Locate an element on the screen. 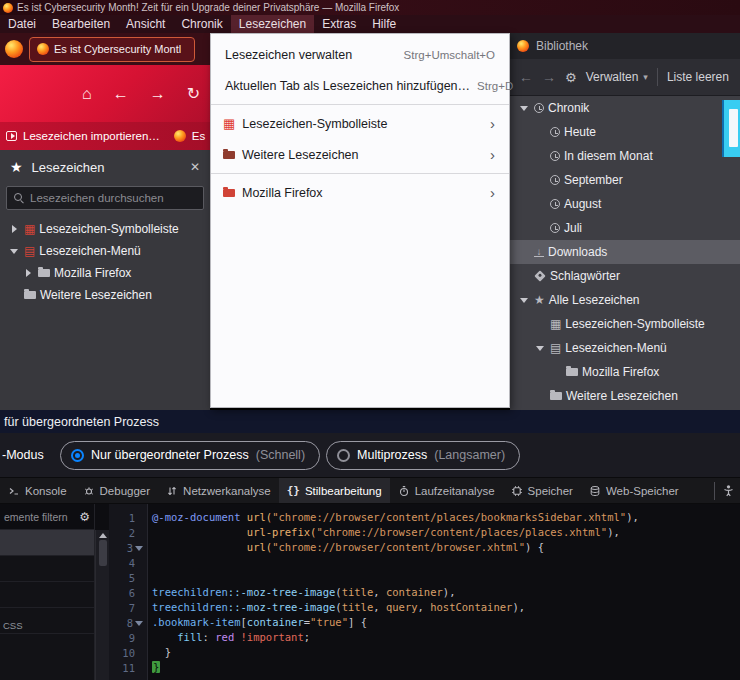 The height and width of the screenshot is (680, 740). menu-hilfe: Hilfe is located at coordinates (384, 24).